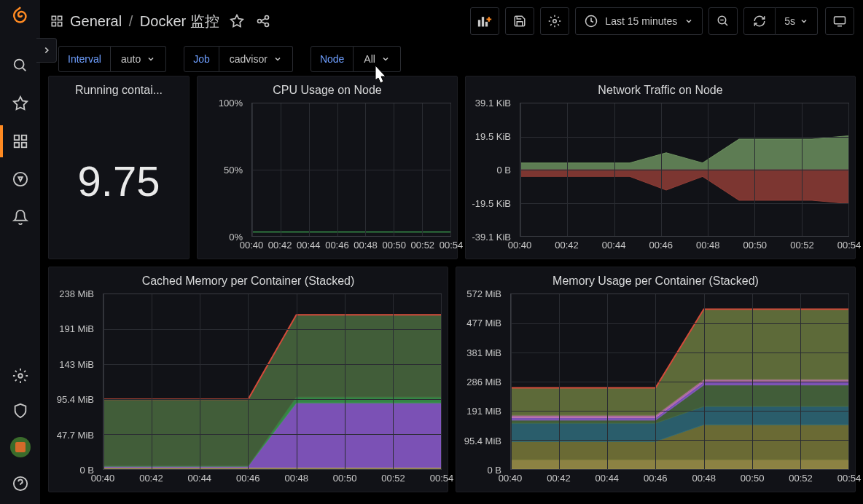 Image resolution: width=863 pixels, height=504 pixels. What do you see at coordinates (201, 59) in the screenshot?
I see `var-job-label: Job` at bounding box center [201, 59].